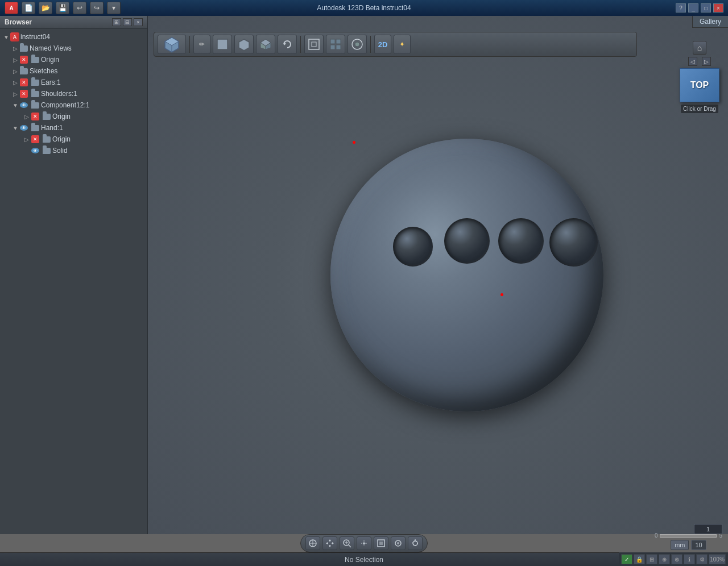 Image resolution: width=728 pixels, height=566 pixels. What do you see at coordinates (52, 128) in the screenshot?
I see `hand-label: Hand:1` at bounding box center [52, 128].